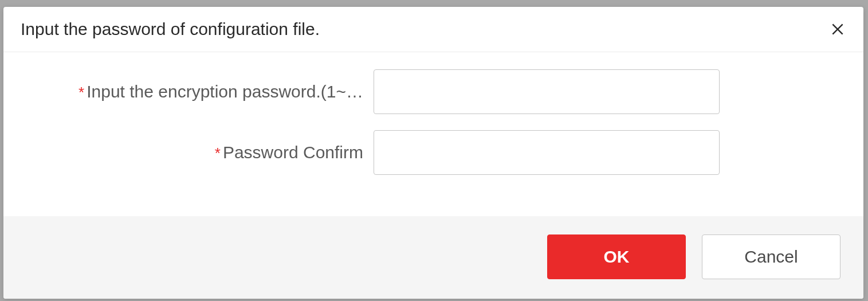 Image resolution: width=868 pixels, height=301 pixels. Describe the element at coordinates (225, 92) in the screenshot. I see `password-label: Input the encryption password.(1~…` at that location.